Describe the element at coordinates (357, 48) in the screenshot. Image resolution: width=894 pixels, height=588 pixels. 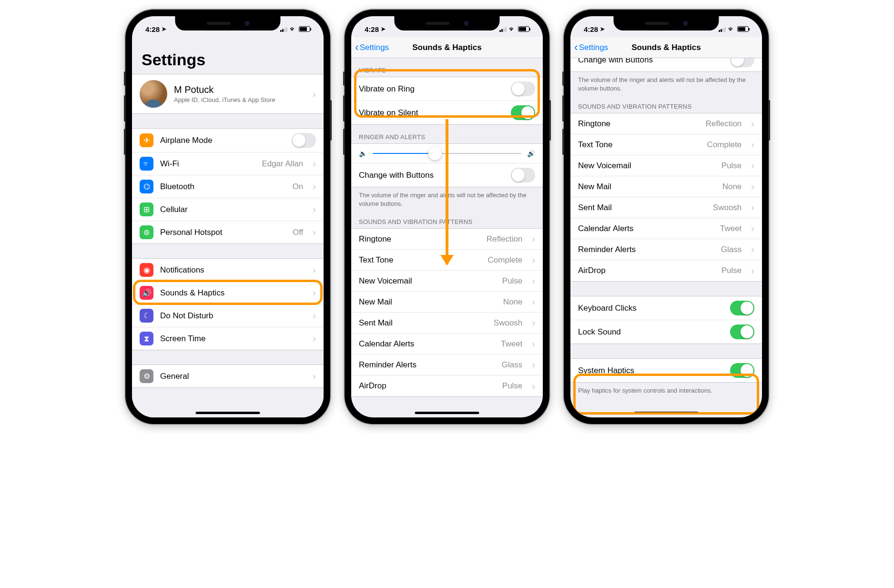
I see `chevron-left-icon: ‹` at that location.